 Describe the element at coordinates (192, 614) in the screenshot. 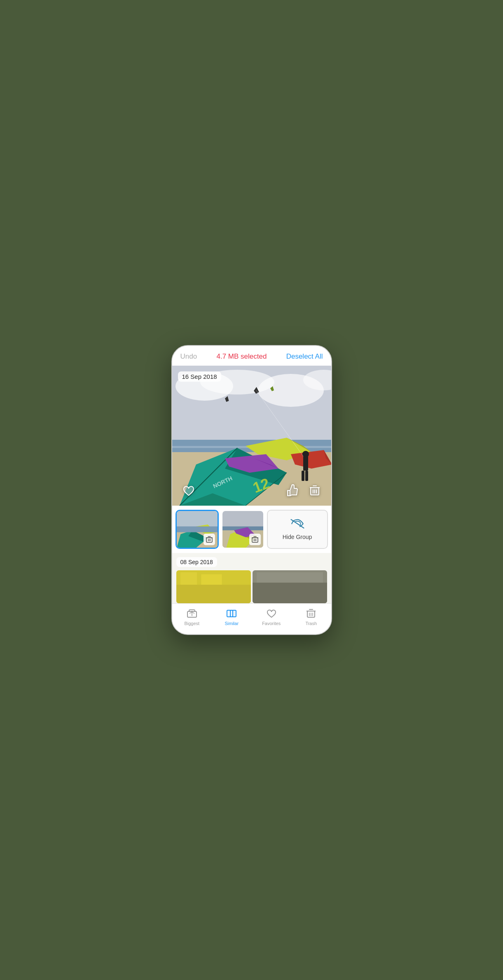

I see `biggest-icon` at that location.